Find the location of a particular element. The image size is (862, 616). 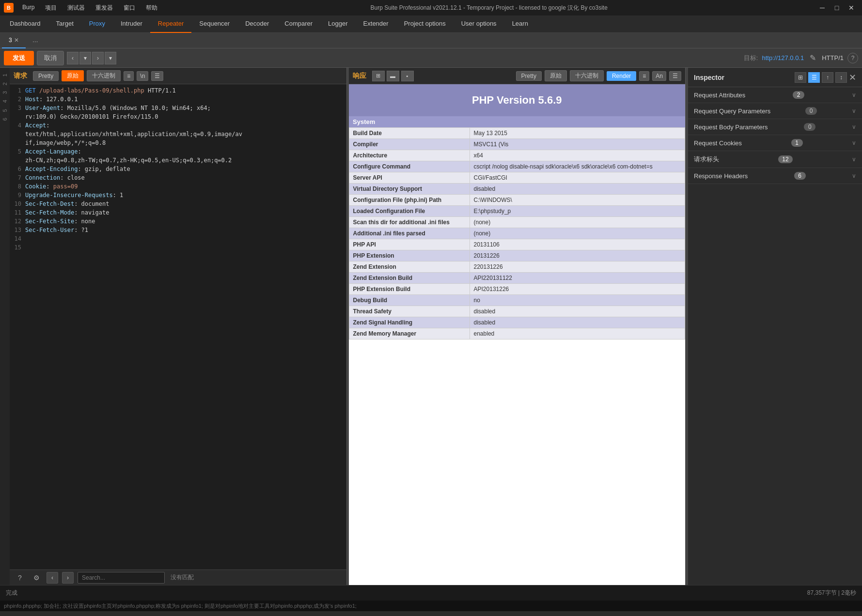

php-table-row: Zend Extension BuildAPI220131122 is located at coordinates (517, 278).